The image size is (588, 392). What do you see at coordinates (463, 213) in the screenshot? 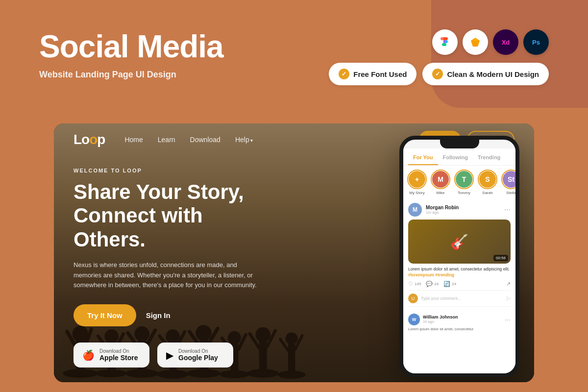
I see `post-time: 1m ago` at bounding box center [463, 213].